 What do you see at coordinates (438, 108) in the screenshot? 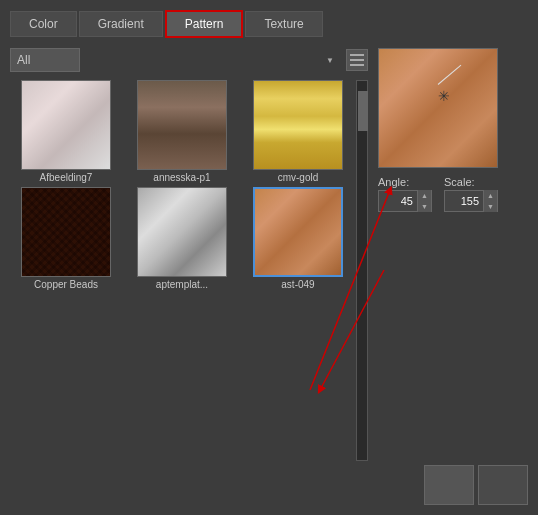
I see `pattern-preview: ✳` at bounding box center [438, 108].